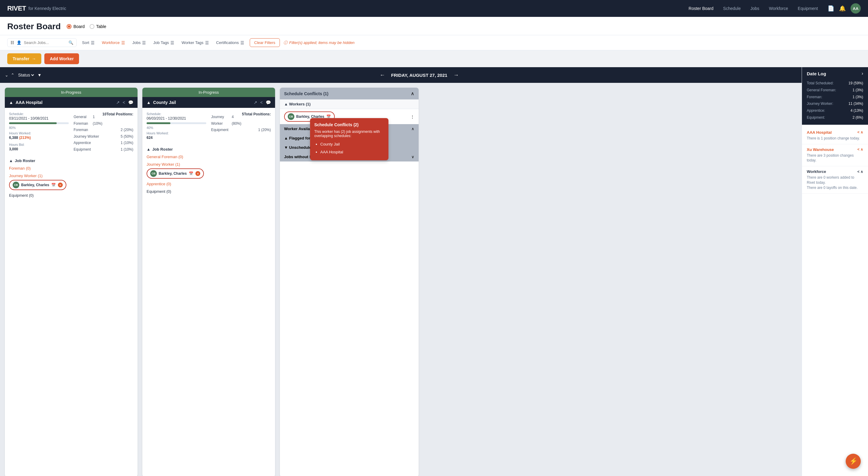 The height and width of the screenshot is (476, 868). What do you see at coordinates (175, 174) in the screenshot?
I see `worker-chip-cb-col2: CB Barkley, Charles 📅 ✕` at bounding box center [175, 174].